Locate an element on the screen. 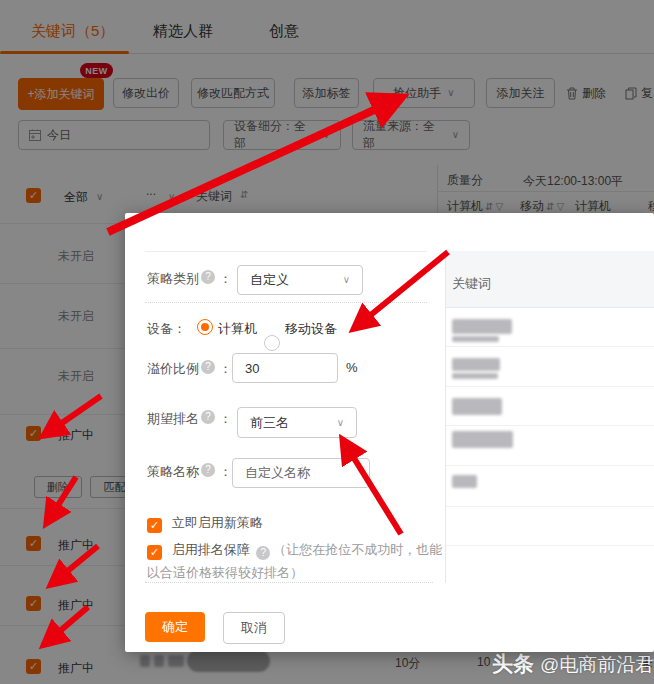 The width and height of the screenshot is (654, 684). confirm-button: 确定 is located at coordinates (175, 627).